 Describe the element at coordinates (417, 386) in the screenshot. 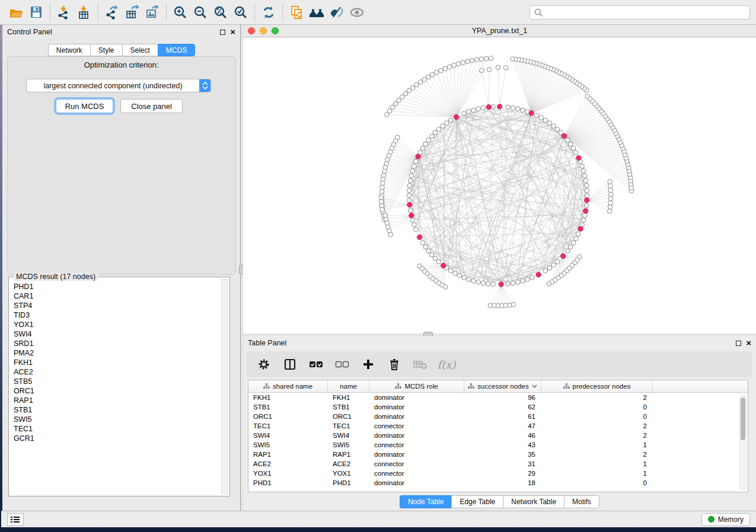

I see `column-header-MCDS-role: MCDS role` at that location.